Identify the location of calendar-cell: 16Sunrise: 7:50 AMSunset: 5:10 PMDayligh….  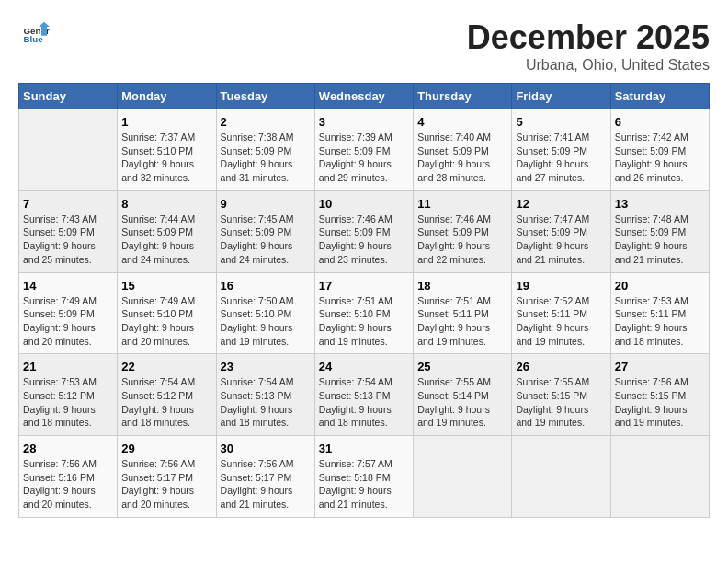
(265, 313).